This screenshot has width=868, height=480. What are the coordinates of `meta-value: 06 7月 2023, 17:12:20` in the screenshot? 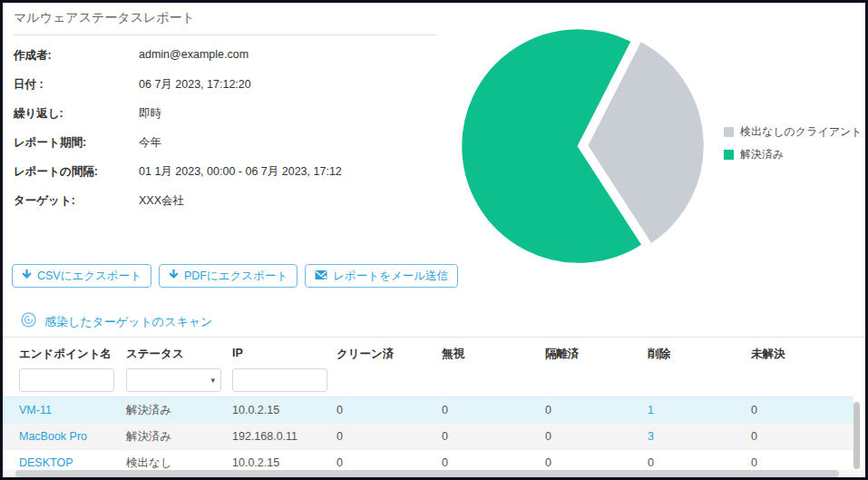 It's located at (195, 85).